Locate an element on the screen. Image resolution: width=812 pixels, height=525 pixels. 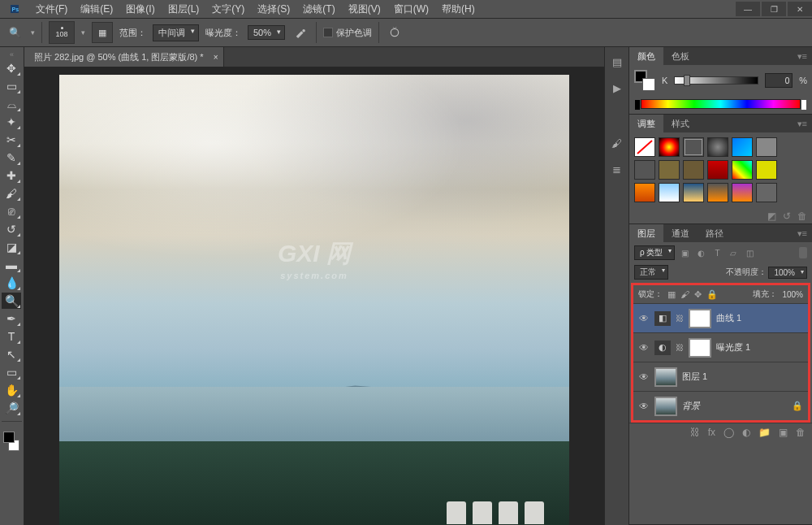
layer-fx-icon: fx is located at coordinates (711, 432).